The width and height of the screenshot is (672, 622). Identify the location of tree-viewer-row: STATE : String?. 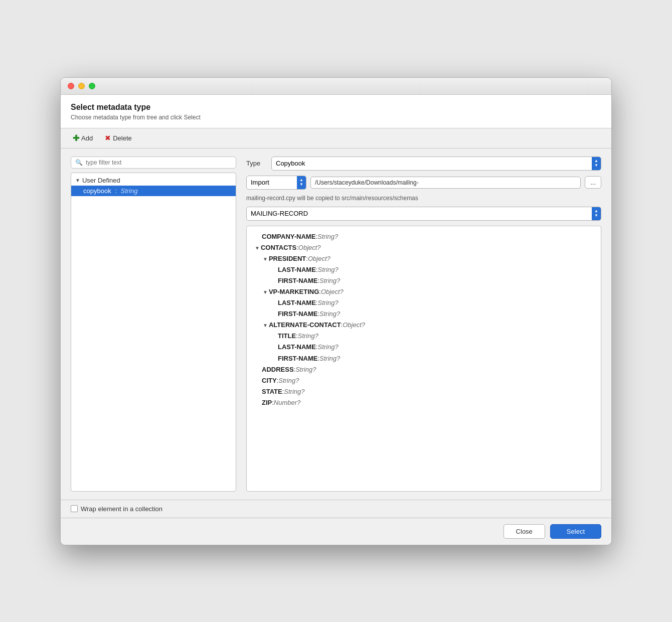
(424, 392).